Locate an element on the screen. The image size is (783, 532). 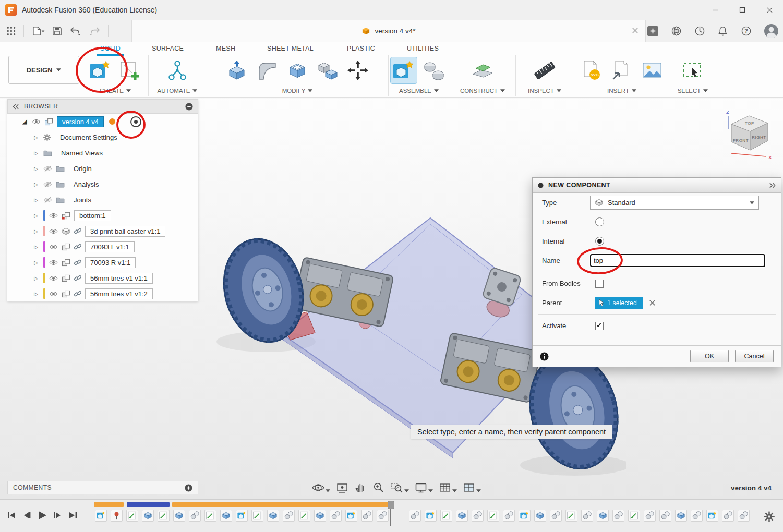
clear-selection-icon is located at coordinates (652, 303).